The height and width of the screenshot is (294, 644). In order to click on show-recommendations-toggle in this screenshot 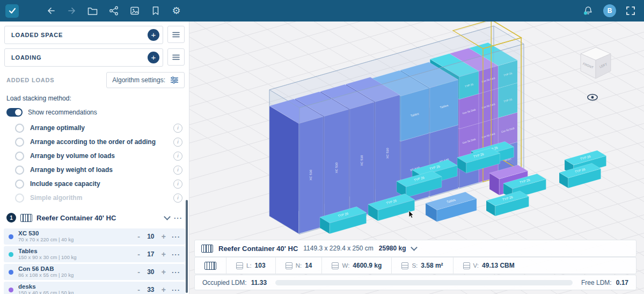, I will do `click(14, 112)`.